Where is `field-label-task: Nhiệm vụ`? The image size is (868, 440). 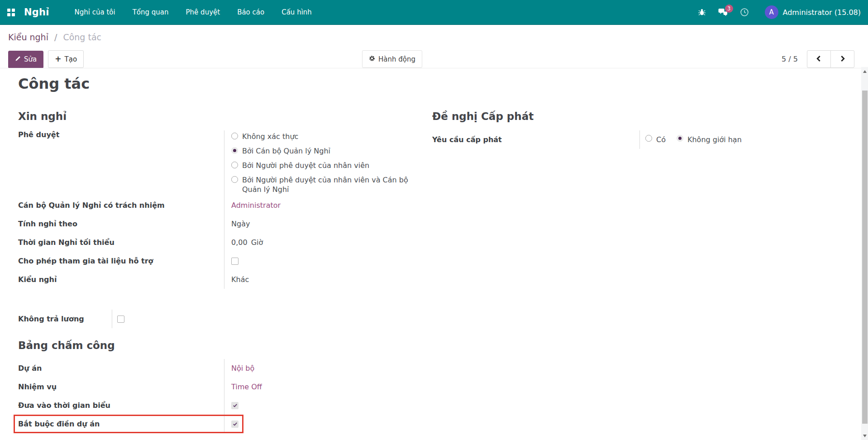
field-label-task: Nhiệm vụ is located at coordinates (121, 387).